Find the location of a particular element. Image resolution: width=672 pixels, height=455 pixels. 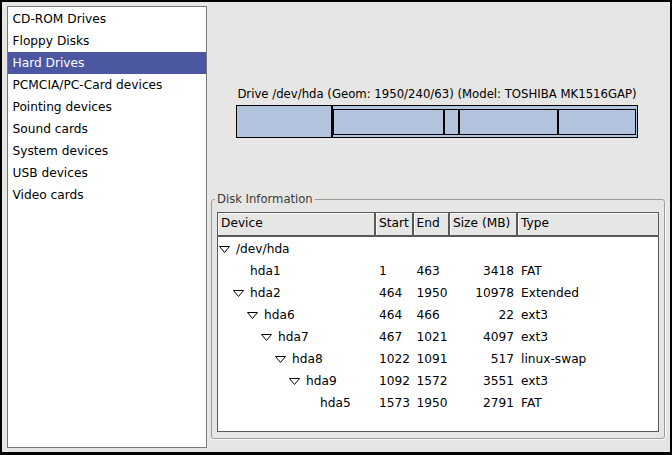

device-label: hda7 is located at coordinates (294, 337).